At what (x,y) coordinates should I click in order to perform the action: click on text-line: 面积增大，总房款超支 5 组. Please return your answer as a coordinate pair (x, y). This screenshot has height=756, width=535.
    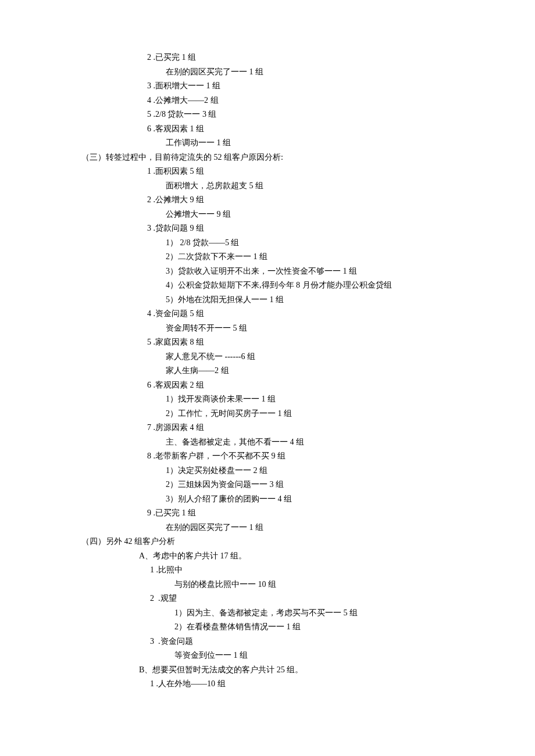
    Looking at the image, I should click on (268, 186).